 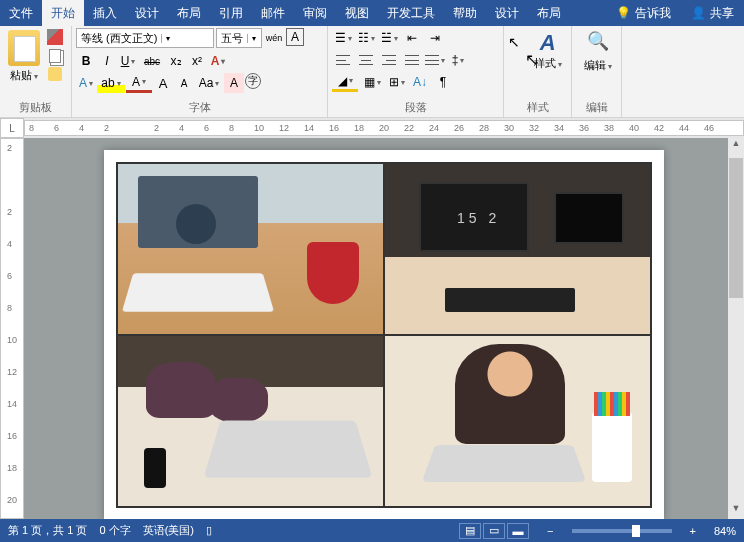 What do you see at coordinates (345, 82) in the screenshot?
I see `shading-button: ◢▾` at bounding box center [345, 82].